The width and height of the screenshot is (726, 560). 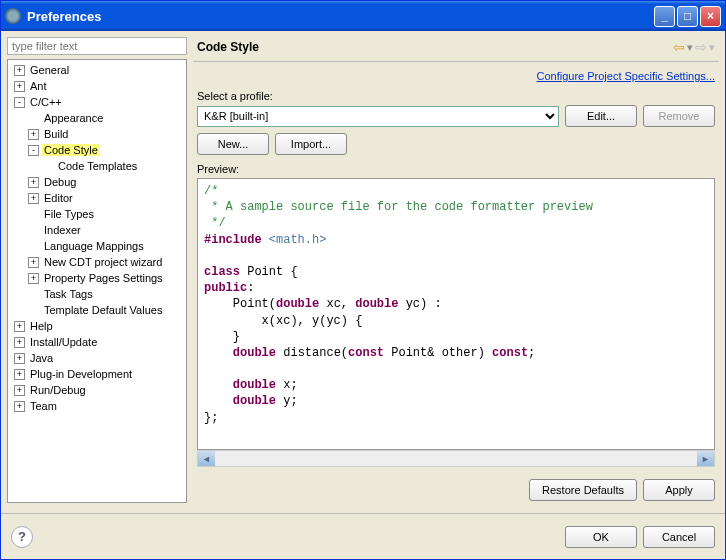 What do you see at coordinates (71, 150) in the screenshot?
I see `tree-item-label: Code Style` at bounding box center [71, 150].